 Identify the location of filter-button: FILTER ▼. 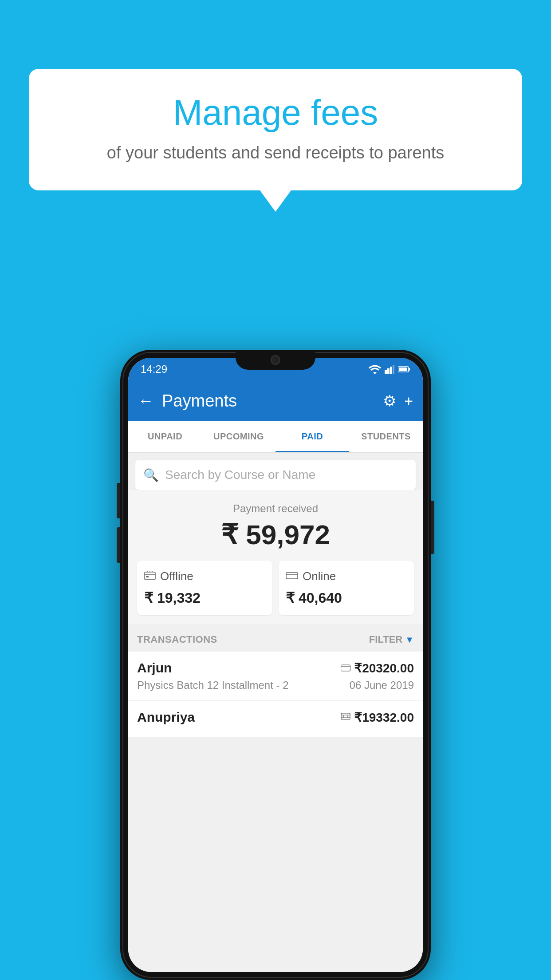
(391, 640).